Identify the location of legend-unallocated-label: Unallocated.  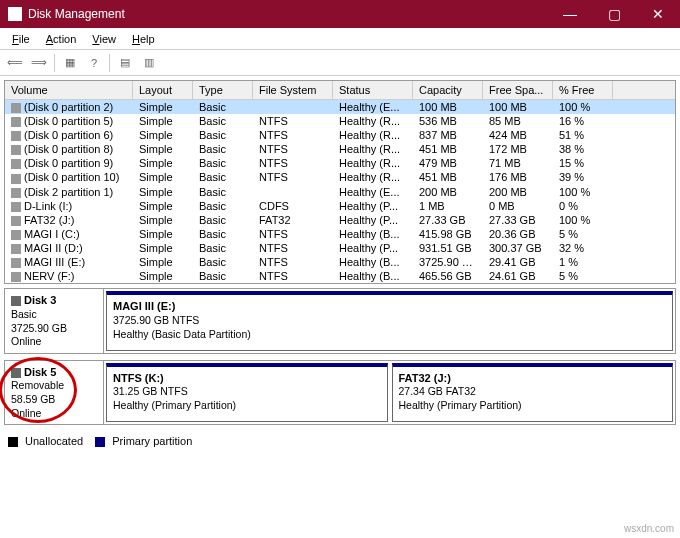
(54, 441).